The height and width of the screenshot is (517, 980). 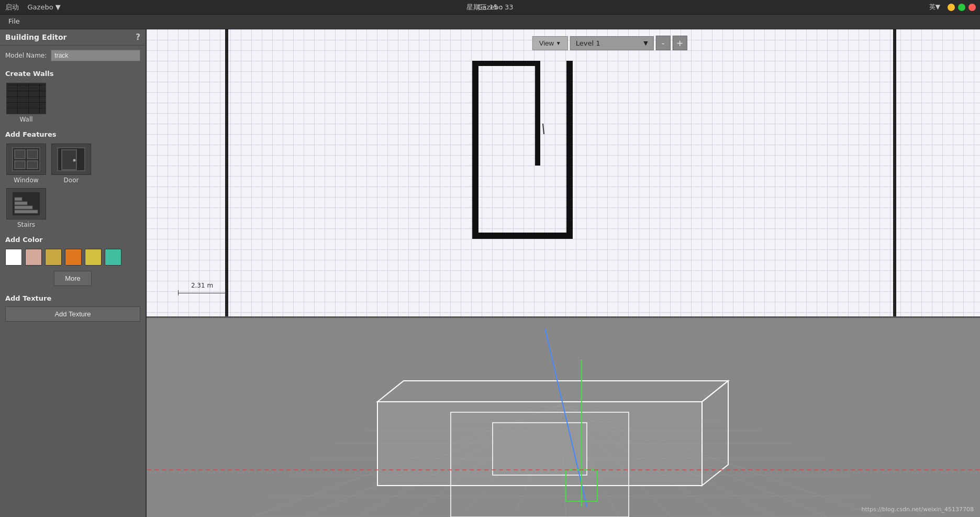 I want to click on level-plus-button: +, so click(x=680, y=43).